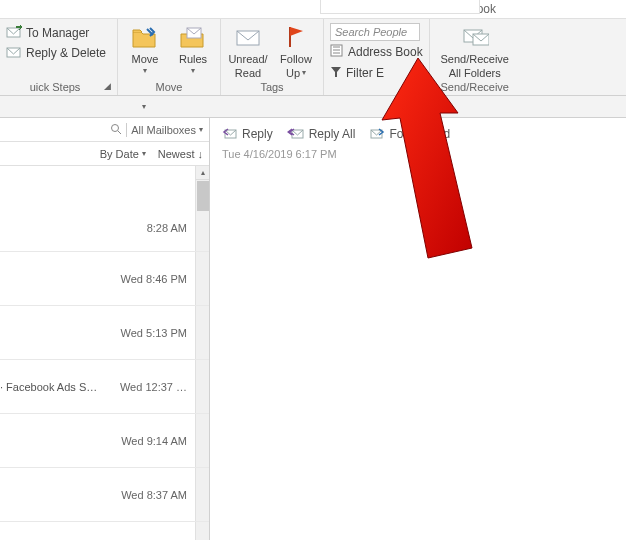  I want to click on item-time: Wed 5:13 PM, so click(94, 333).